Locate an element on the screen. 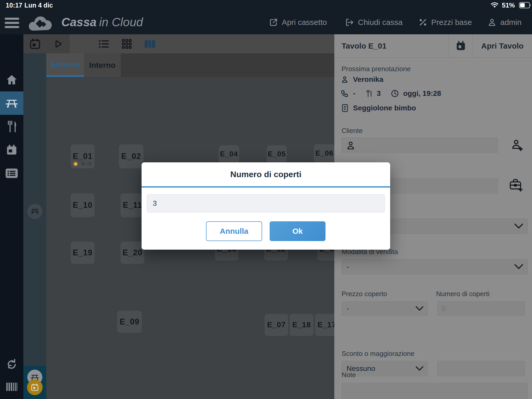 The image size is (532, 399). table-elapsed-time: 9h 10' is located at coordinates (87, 164).